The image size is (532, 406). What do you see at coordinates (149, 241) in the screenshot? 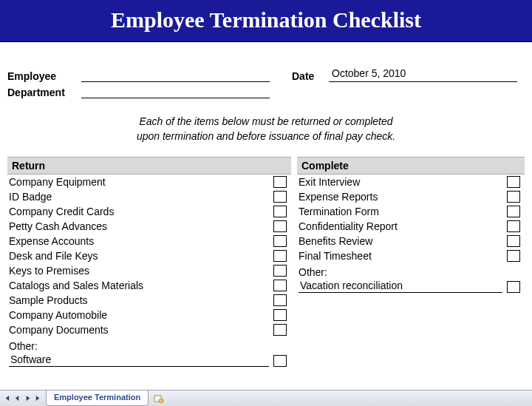
I see `return-item-row: Expense Accounts` at bounding box center [149, 241].